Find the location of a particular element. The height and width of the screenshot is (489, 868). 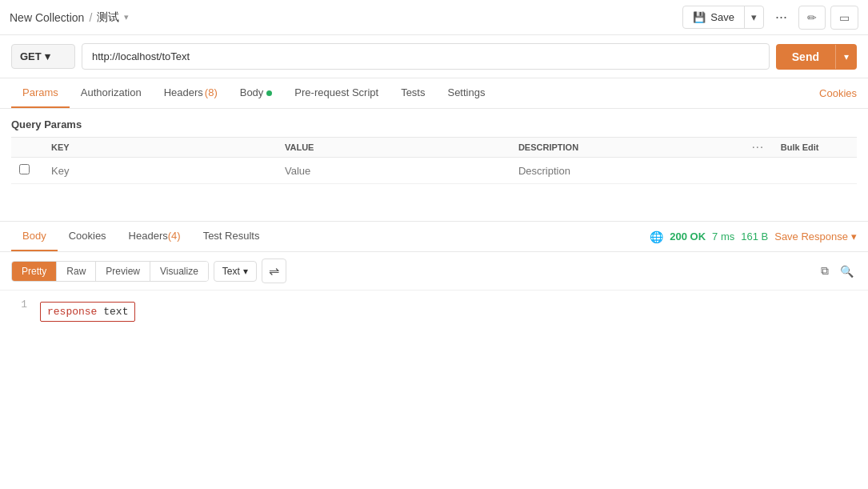

query-params-label: Query Params is located at coordinates (434, 125).